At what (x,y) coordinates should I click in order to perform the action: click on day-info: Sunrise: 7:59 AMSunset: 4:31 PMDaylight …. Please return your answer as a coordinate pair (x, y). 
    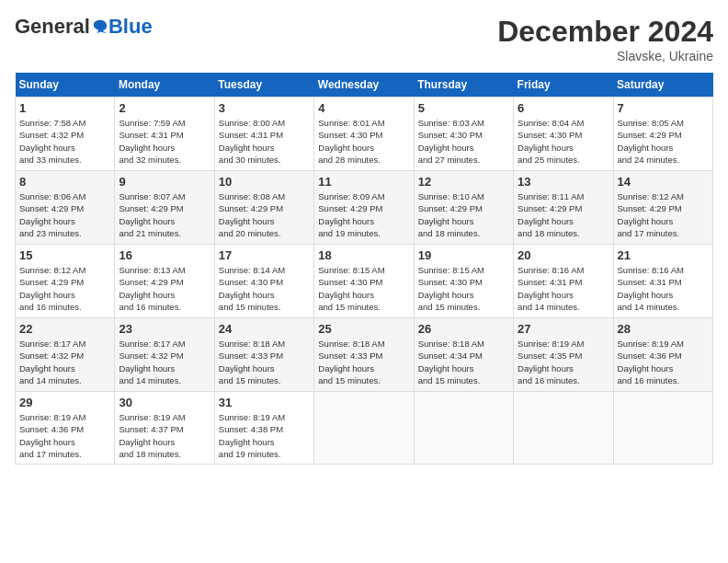
    Looking at the image, I should click on (164, 142).